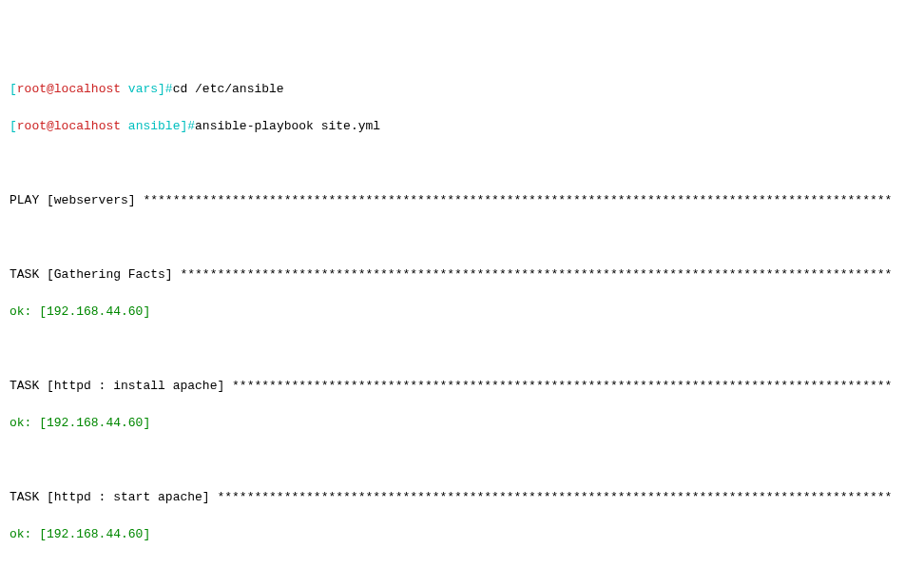  What do you see at coordinates (121, 386) in the screenshot?
I see `task-label: TASK [httpd : install apache]` at bounding box center [121, 386].